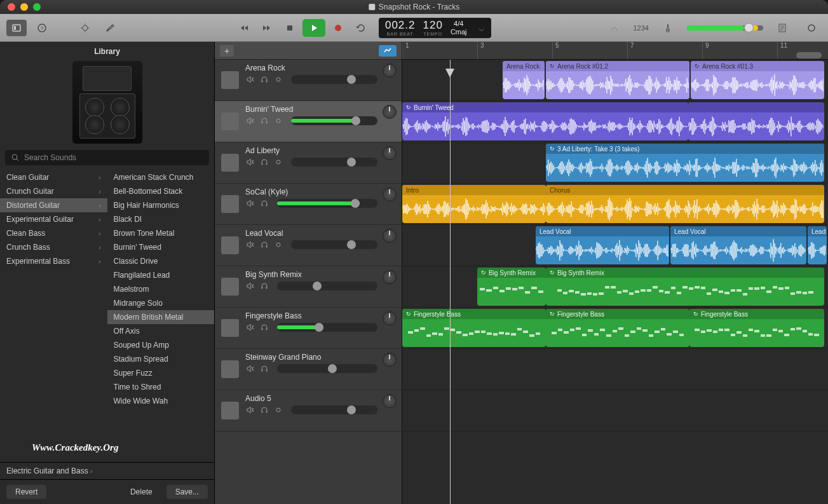  What do you see at coordinates (53, 177) in the screenshot?
I see `category-item: Clean Guitar›` at bounding box center [53, 177].